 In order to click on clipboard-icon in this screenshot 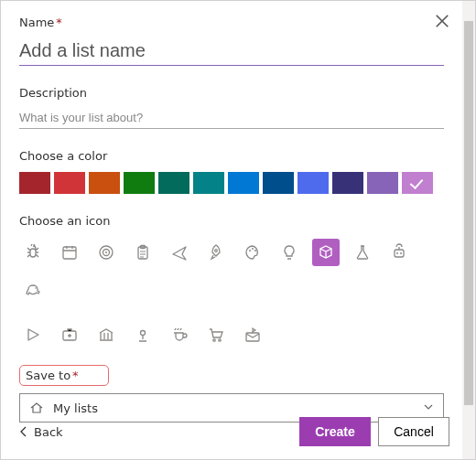, I will do `click(143, 252)`.